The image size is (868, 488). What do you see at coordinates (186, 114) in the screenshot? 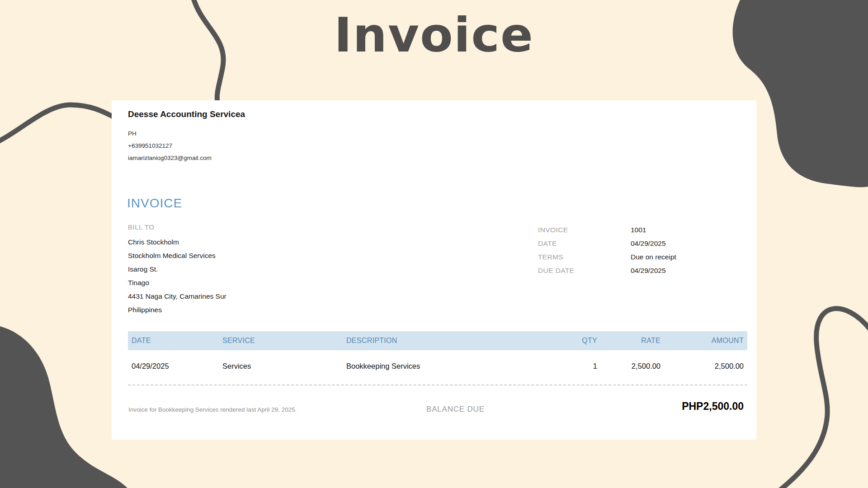
I see `company-name: Deesse Accounting Servicea` at bounding box center [186, 114].